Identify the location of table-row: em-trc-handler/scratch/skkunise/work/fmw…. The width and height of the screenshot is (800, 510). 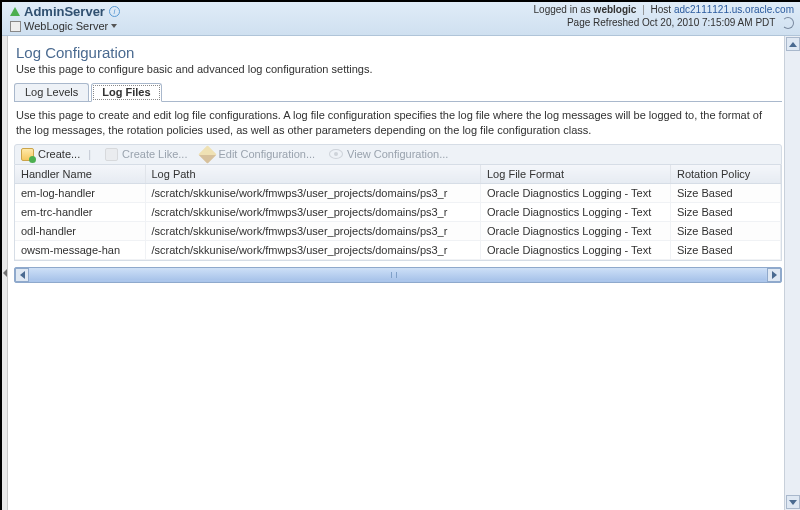
(398, 212).